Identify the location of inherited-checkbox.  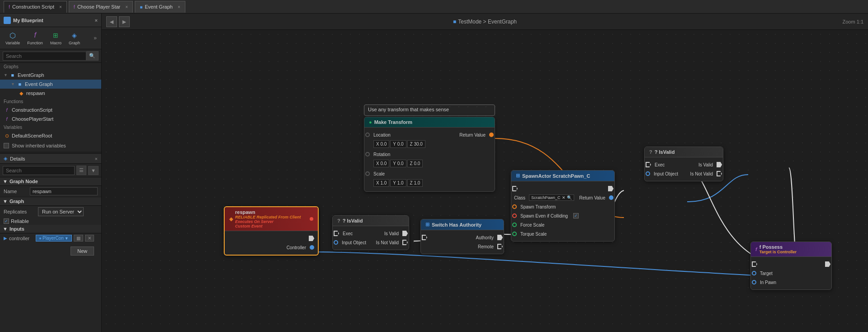
(6, 146).